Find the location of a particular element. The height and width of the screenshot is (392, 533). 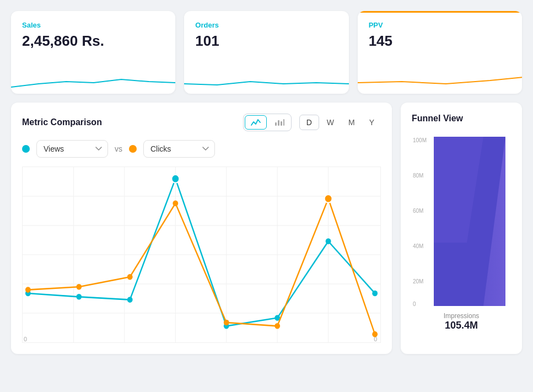

ppv-card: PPV 145 is located at coordinates (440, 52).